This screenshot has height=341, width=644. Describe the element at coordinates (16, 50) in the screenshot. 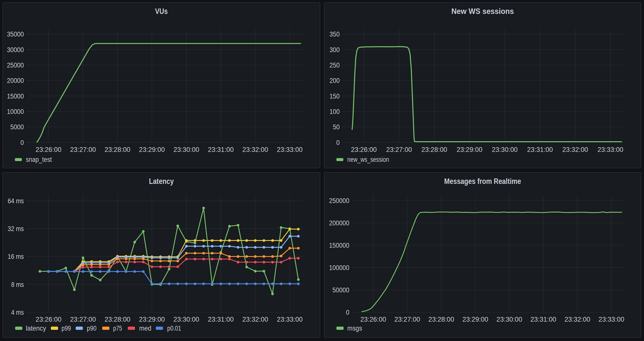

I see `svg-text: 30000` at that location.